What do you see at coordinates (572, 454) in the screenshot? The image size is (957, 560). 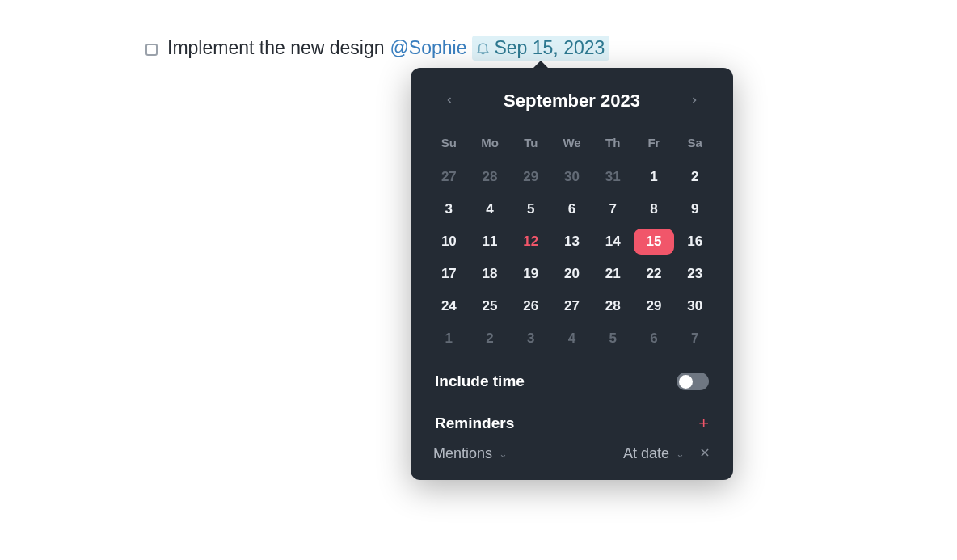 I see `reminder-row: Mentions ⌄ At date ⌄` at bounding box center [572, 454].